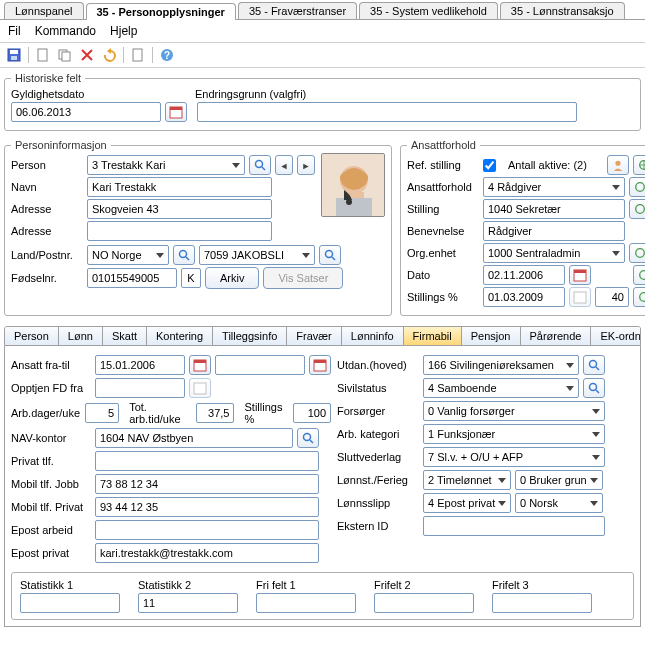 The width and height of the screenshot is (645, 649). Describe the element at coordinates (387, 112) in the screenshot. I see `endringsgrunn-input` at that location.